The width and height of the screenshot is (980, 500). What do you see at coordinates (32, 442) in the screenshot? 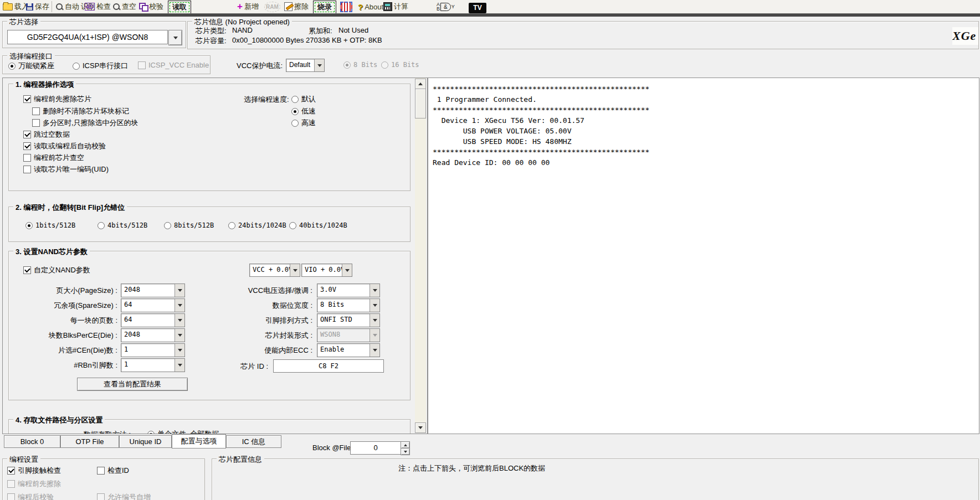
I see `tab-block0: Block 0` at bounding box center [32, 442].